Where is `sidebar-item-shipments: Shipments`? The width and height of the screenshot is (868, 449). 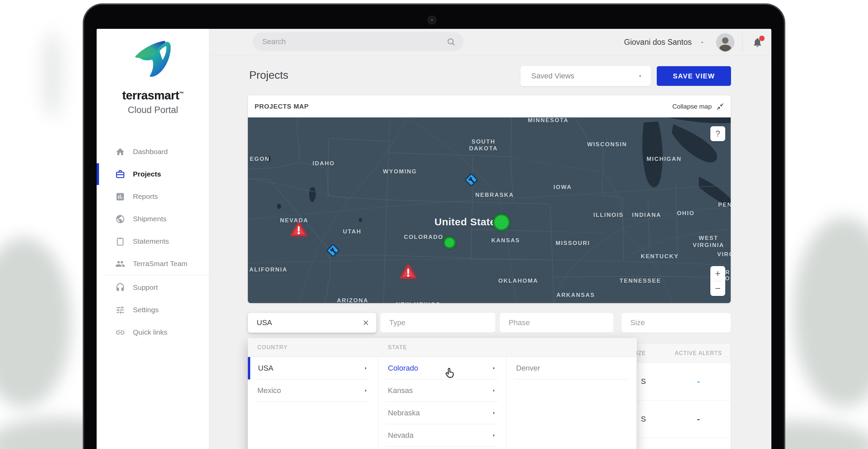 sidebar-item-shipments: Shipments is located at coordinates (153, 219).